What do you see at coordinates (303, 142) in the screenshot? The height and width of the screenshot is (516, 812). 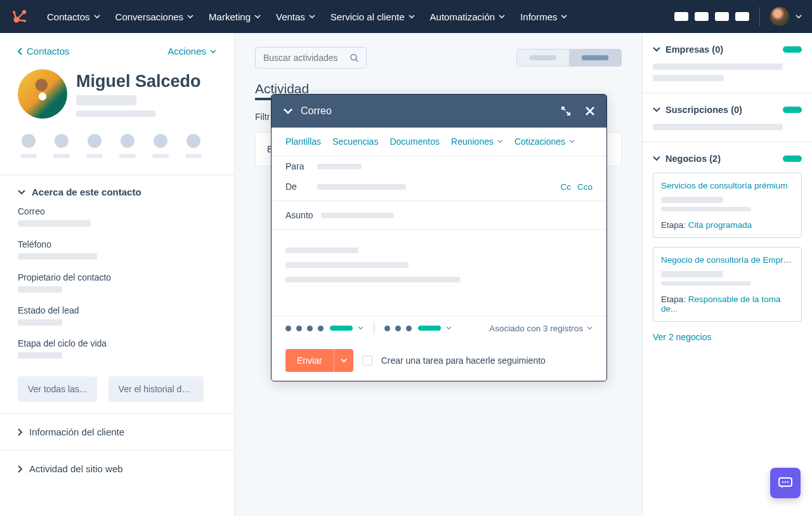 I see `tab-plantillas: Plantillas` at bounding box center [303, 142].